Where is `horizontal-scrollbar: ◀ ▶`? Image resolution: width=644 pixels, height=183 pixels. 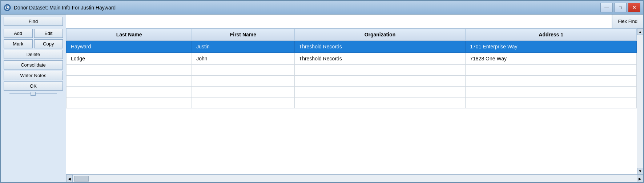 horizontal-scrollbar: ◀ ▶ is located at coordinates (355, 178).